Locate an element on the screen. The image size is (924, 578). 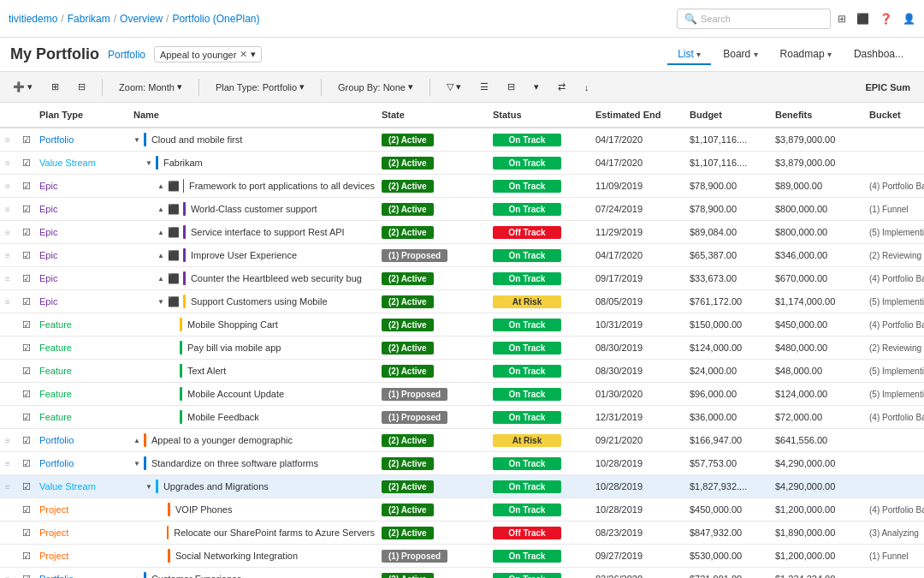
add-button: ➕ ▾ is located at coordinates (22, 87).